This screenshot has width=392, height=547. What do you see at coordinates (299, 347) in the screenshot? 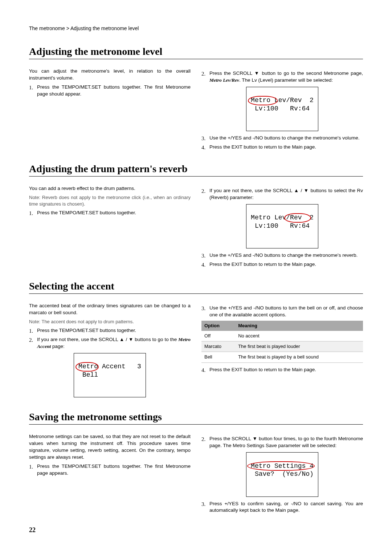
I see `cell-meaning: The first beat is played louder` at bounding box center [299, 347].